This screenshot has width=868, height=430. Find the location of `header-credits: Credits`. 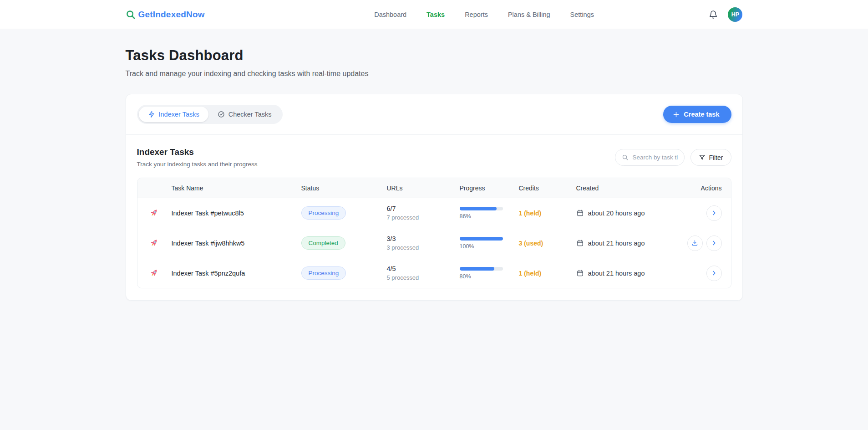

header-credits: Credits is located at coordinates (548, 188).